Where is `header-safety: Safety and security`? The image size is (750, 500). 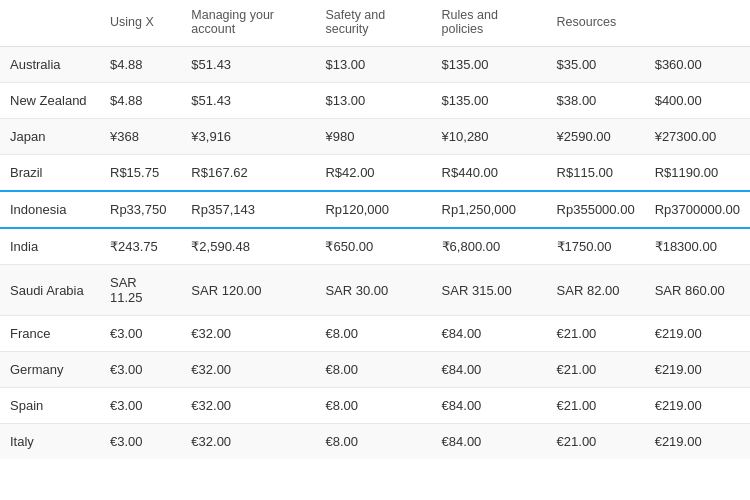 header-safety: Safety and security is located at coordinates (373, 24).